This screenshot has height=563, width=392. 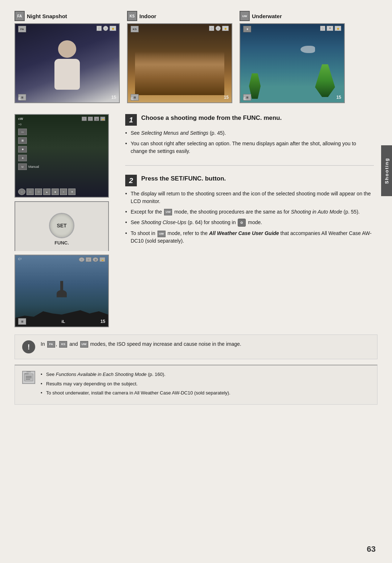 What do you see at coordinates (64, 192) in the screenshot?
I see `func-bottom-icon-6: ×` at bounding box center [64, 192].